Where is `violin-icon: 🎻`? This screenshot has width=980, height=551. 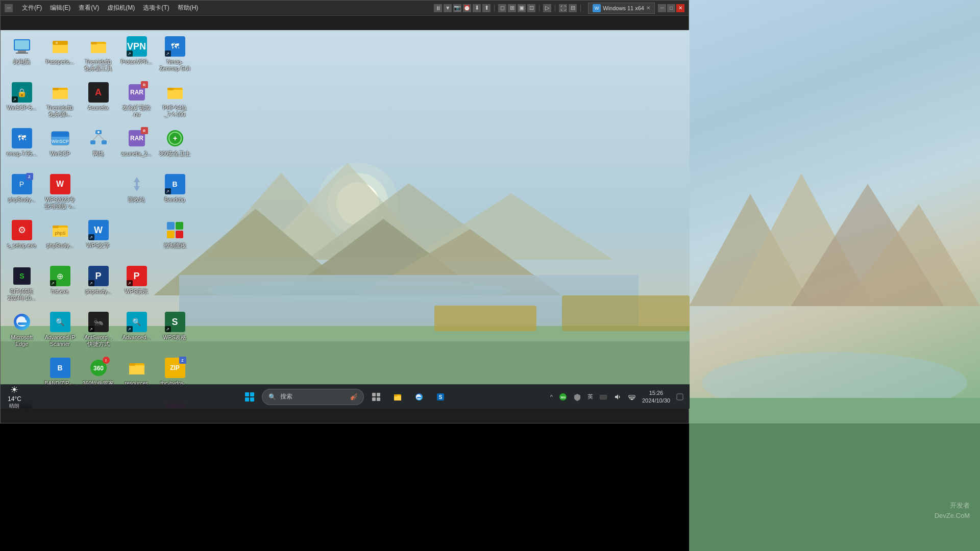
violin-icon: 🎻 is located at coordinates (353, 397).